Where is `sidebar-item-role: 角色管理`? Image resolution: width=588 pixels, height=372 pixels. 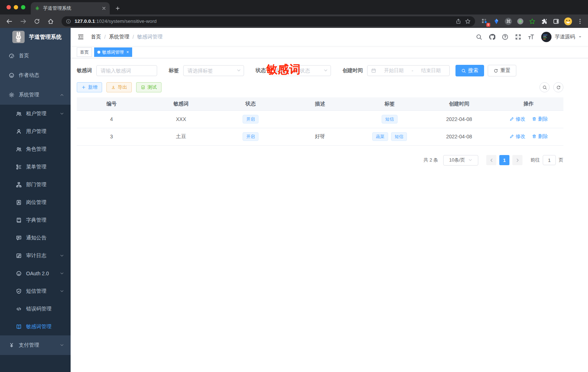
sidebar-item-role: 角色管理 is located at coordinates (35, 149).